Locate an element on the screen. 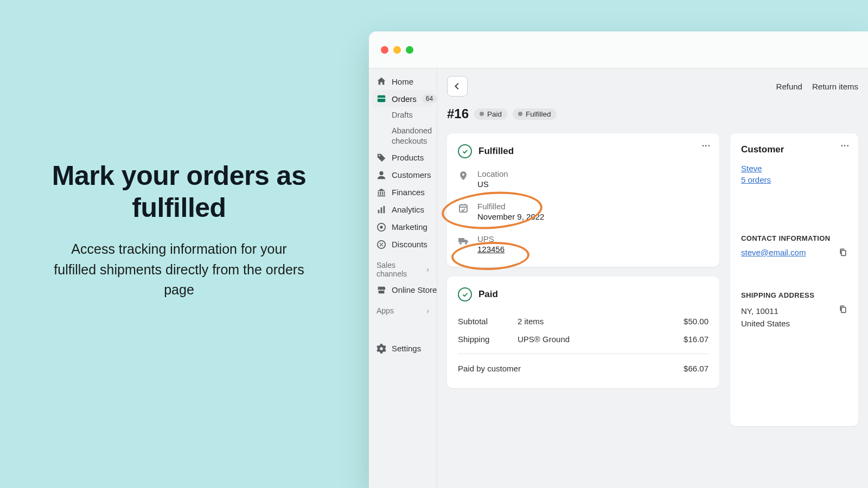  status-pill-paid: Paid is located at coordinates (490, 114).